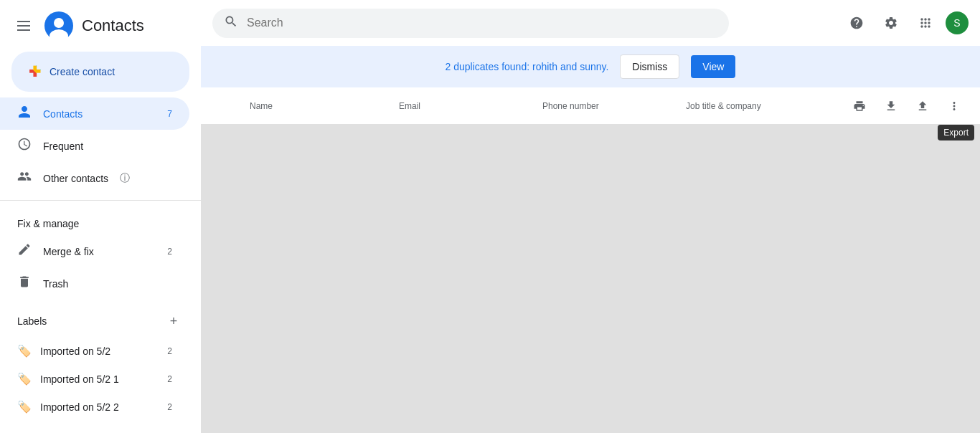 Image resolution: width=980 pixels, height=448 pixels. I want to click on contacts-badge: 7, so click(169, 114).